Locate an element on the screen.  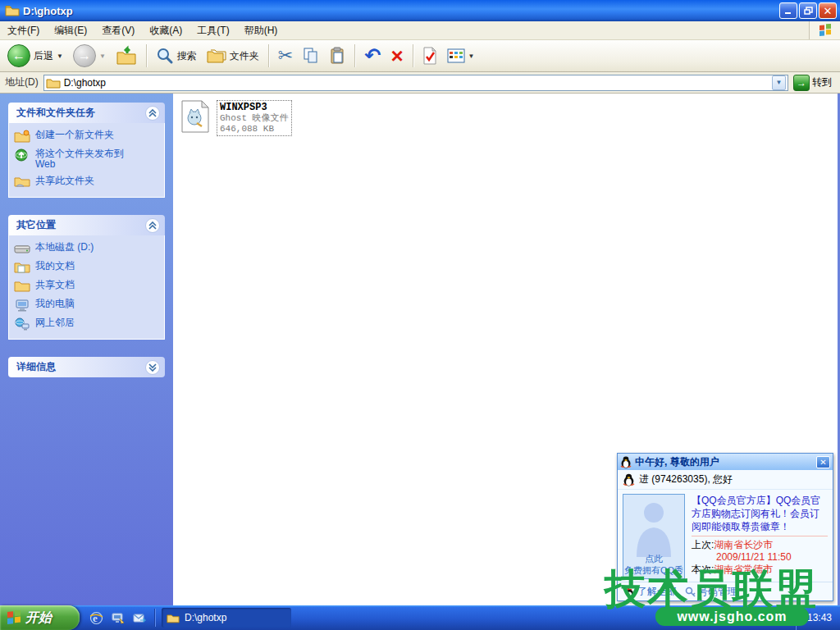
delete-icon: × is located at coordinates (397, 56).